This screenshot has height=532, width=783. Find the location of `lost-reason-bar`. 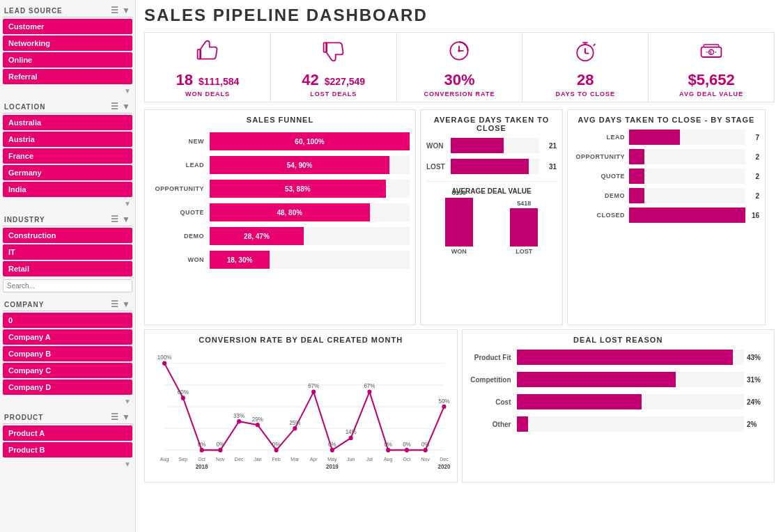

lost-reason-bar is located at coordinates (596, 380).